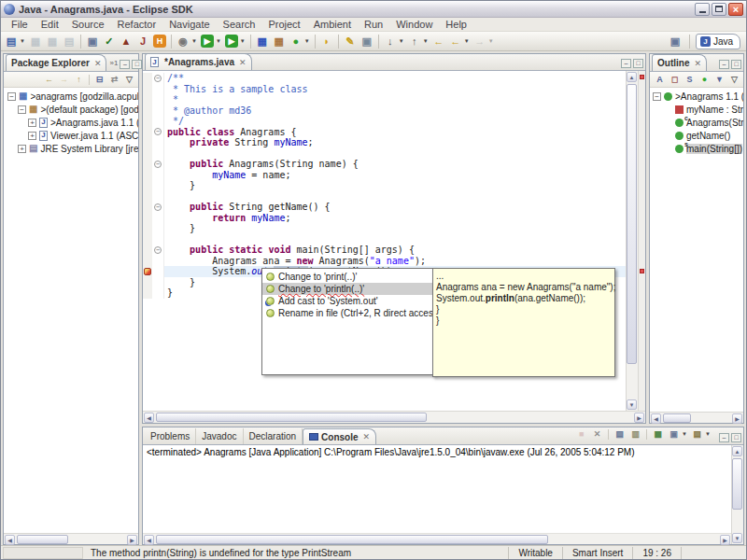 The height and width of the screenshot is (560, 747). I want to click on menu-project: Project, so click(284, 24).